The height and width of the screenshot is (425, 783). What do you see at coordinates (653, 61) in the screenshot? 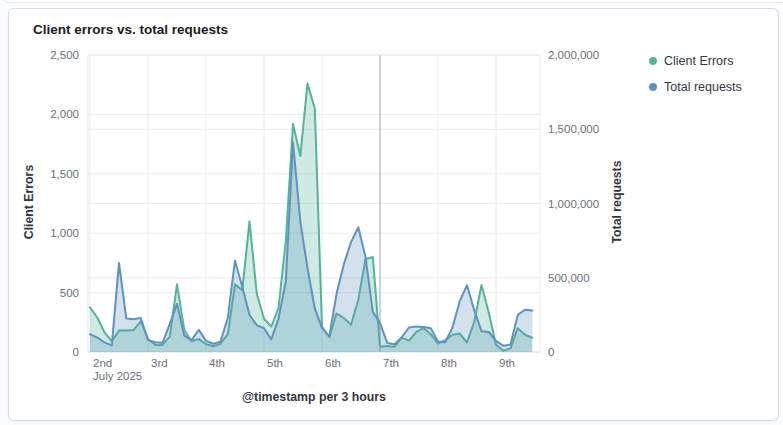
I see `legend-dot-client-errors` at bounding box center [653, 61].